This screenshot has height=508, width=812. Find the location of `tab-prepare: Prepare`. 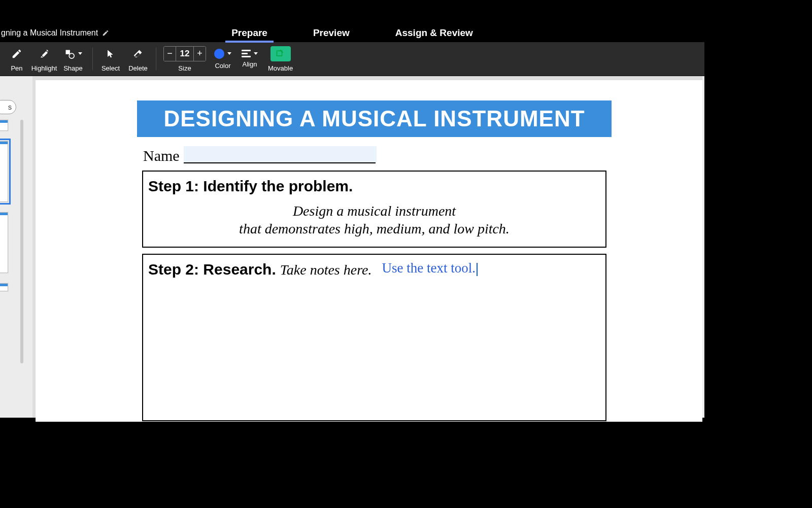

tab-prepare: Prepare is located at coordinates (250, 33).